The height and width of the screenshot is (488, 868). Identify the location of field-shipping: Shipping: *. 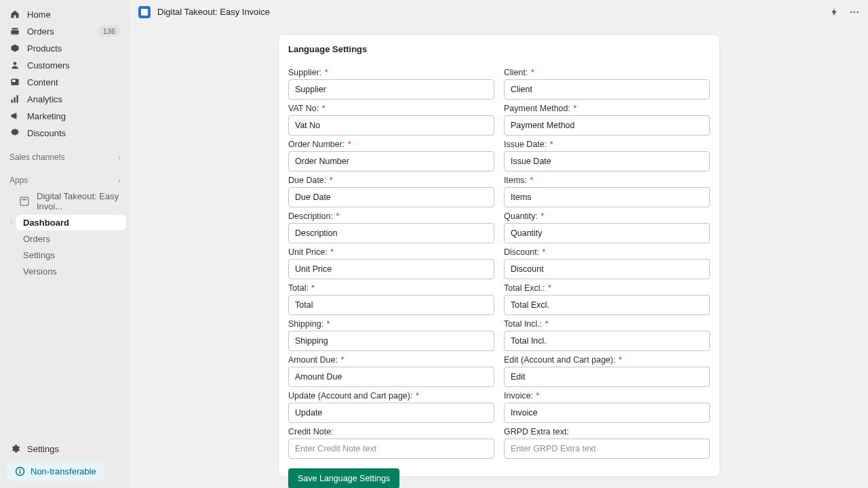
(391, 333).